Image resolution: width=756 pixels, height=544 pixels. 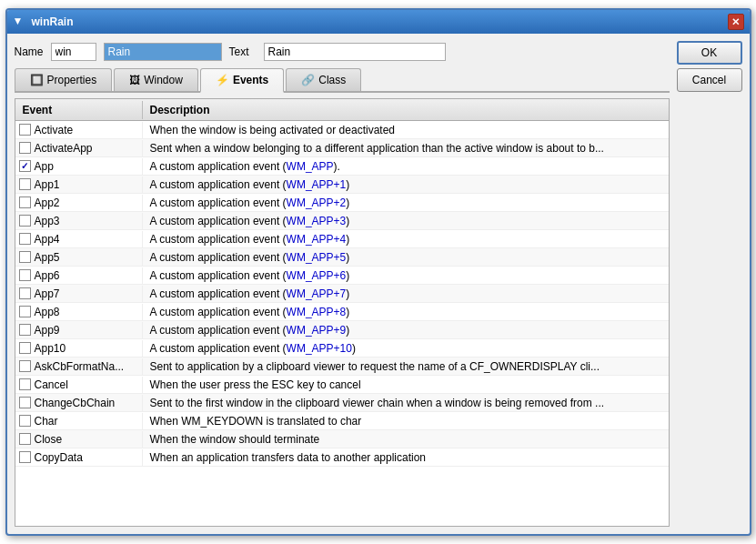 I want to click on col-desc-header: Description, so click(x=406, y=110).